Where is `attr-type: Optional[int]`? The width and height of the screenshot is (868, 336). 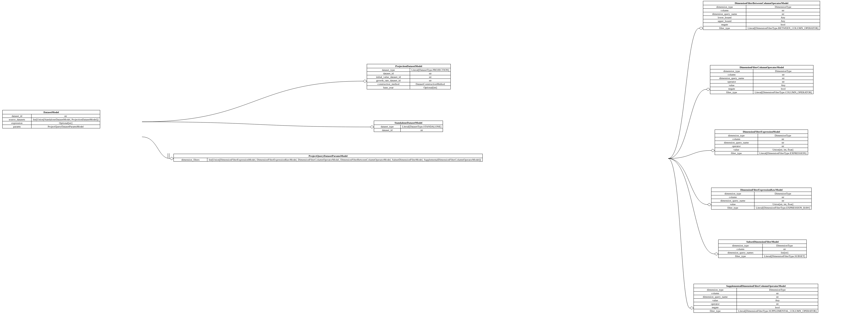 attr-type: Optional[int] is located at coordinates (430, 88).